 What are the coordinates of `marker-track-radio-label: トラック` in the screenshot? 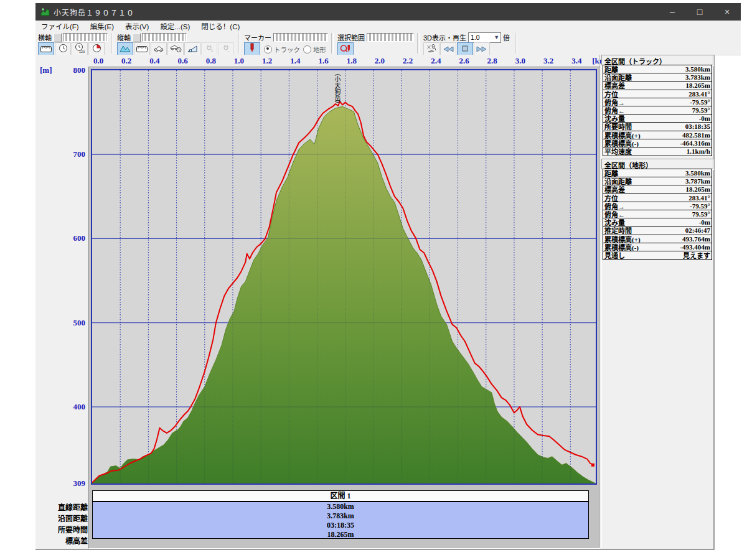 It's located at (287, 50).